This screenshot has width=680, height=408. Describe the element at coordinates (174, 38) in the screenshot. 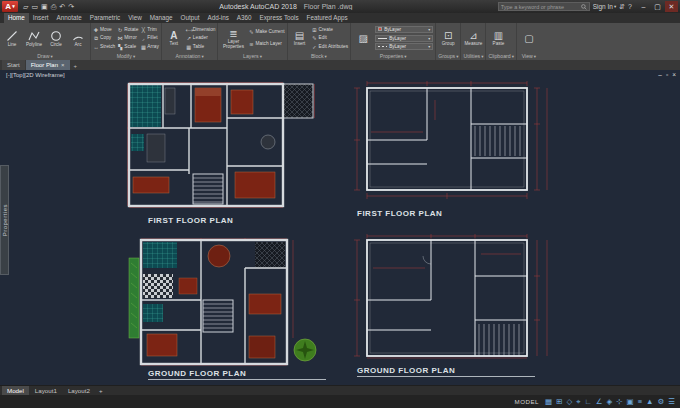

I see `text-button: A Text` at that location.